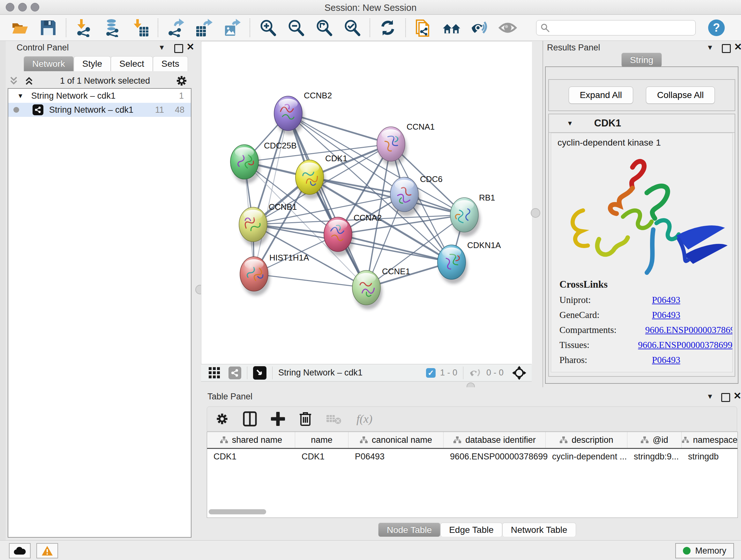 This screenshot has height=560, width=741. Describe the element at coordinates (306, 419) in the screenshot. I see `delete-column-icon` at that location.